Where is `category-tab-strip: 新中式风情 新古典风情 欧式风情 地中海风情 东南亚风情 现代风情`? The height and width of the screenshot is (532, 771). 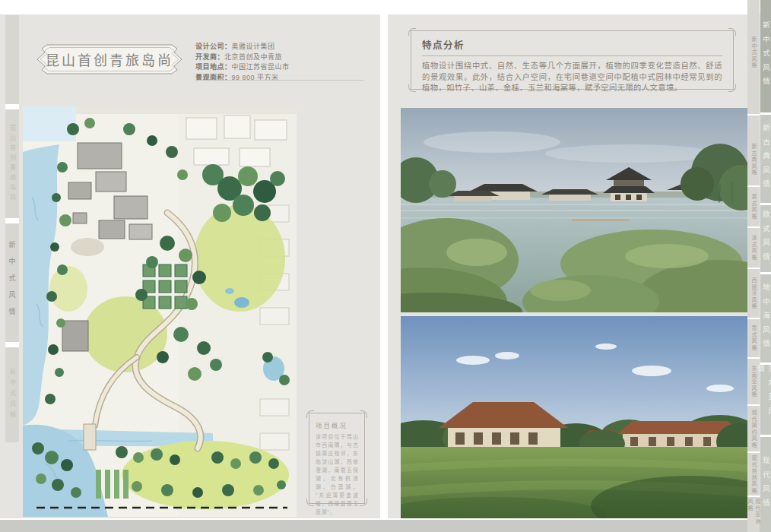
category-tab-strip: 新中式风情 新古典风情 欧式风情 地中海风情 东南亚风情 现代风情 is located at coordinates (766, 266).